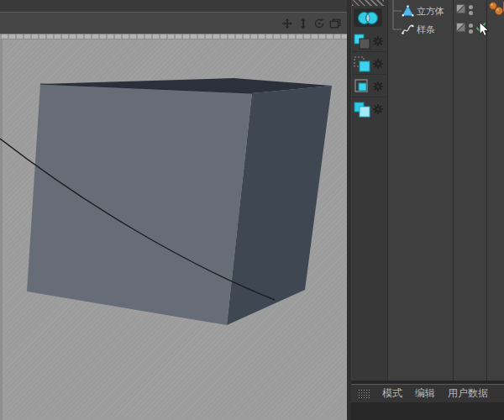 This screenshot has height=420, width=504. What do you see at coordinates (470, 10) in the screenshot?
I see `toggles-row-cube` at bounding box center [470, 10].